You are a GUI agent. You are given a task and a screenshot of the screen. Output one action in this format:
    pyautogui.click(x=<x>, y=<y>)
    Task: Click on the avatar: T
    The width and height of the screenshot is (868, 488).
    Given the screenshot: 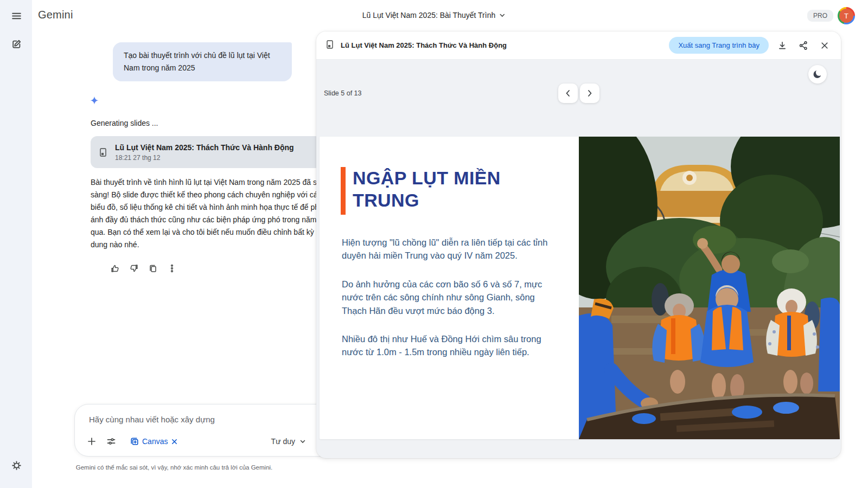 What is the action you would take?
    pyautogui.click(x=846, y=16)
    